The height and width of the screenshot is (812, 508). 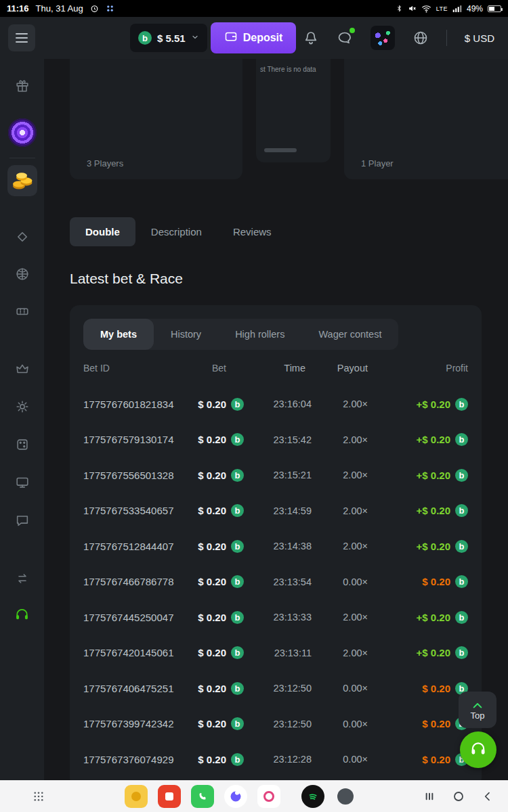 I want to click on bet-id: 1775767533540657, so click(x=133, y=510).